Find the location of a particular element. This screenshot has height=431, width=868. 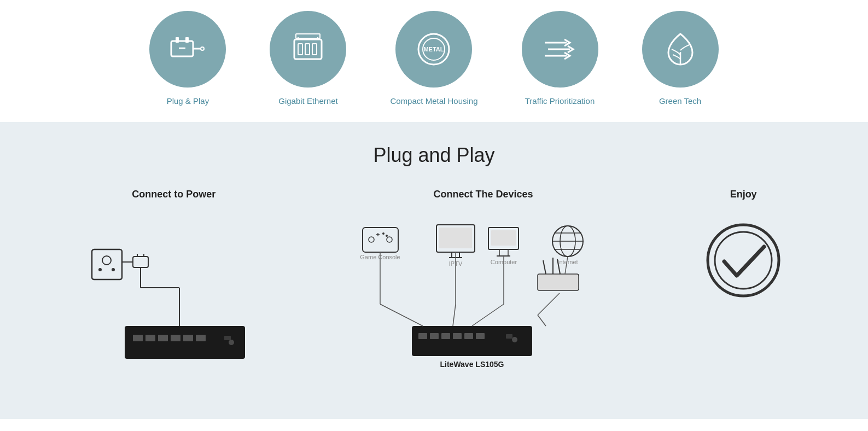

plug-play-icon is located at coordinates (188, 49).